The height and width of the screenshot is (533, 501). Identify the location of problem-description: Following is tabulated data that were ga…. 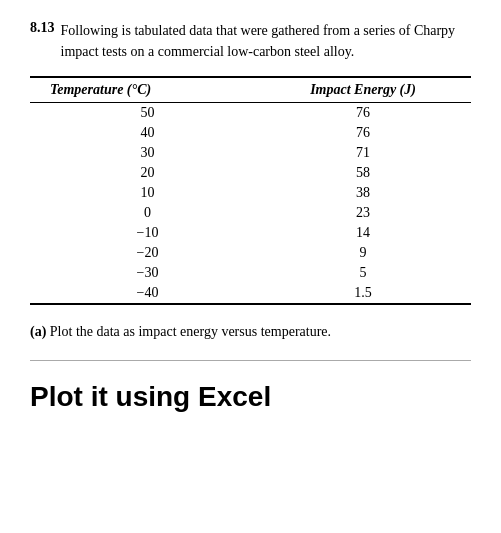
(266, 41).